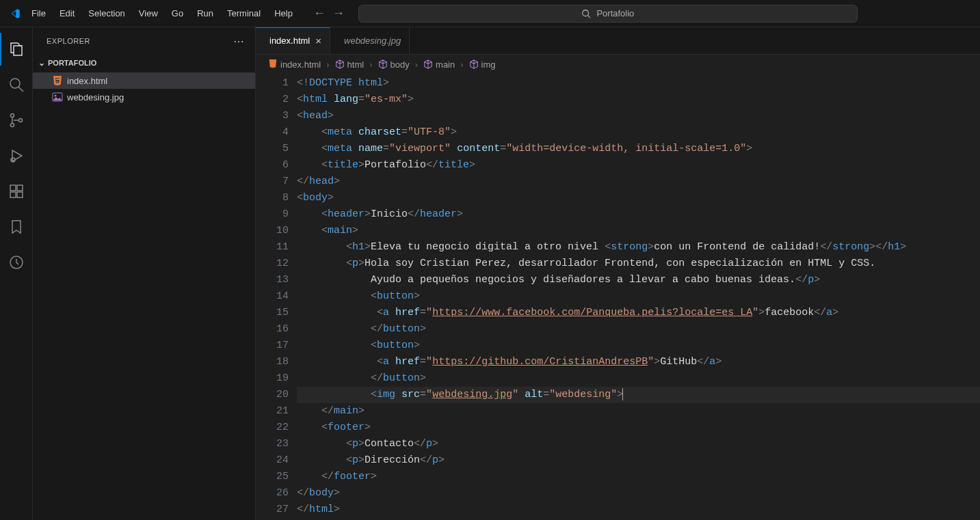 The image size is (980, 520). I want to click on breadcrumb-html: html, so click(350, 64).